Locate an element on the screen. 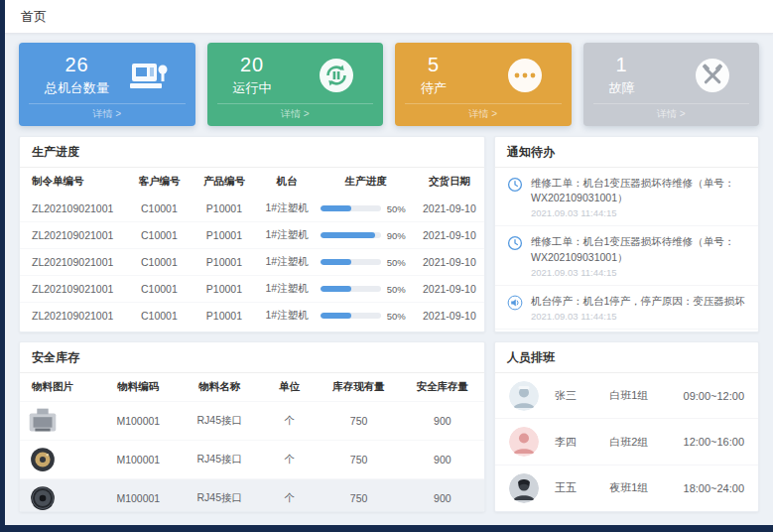 This screenshot has width=773, height=532. column-header: 物料编码 is located at coordinates (139, 387).